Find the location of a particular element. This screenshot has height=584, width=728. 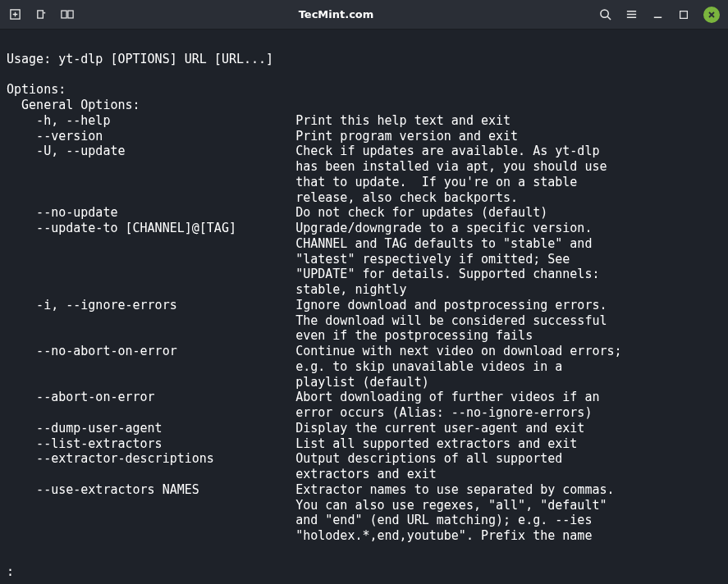

option-desc-cont: and "end" (end URL matching); e.g. --ies is located at coordinates (363, 520).